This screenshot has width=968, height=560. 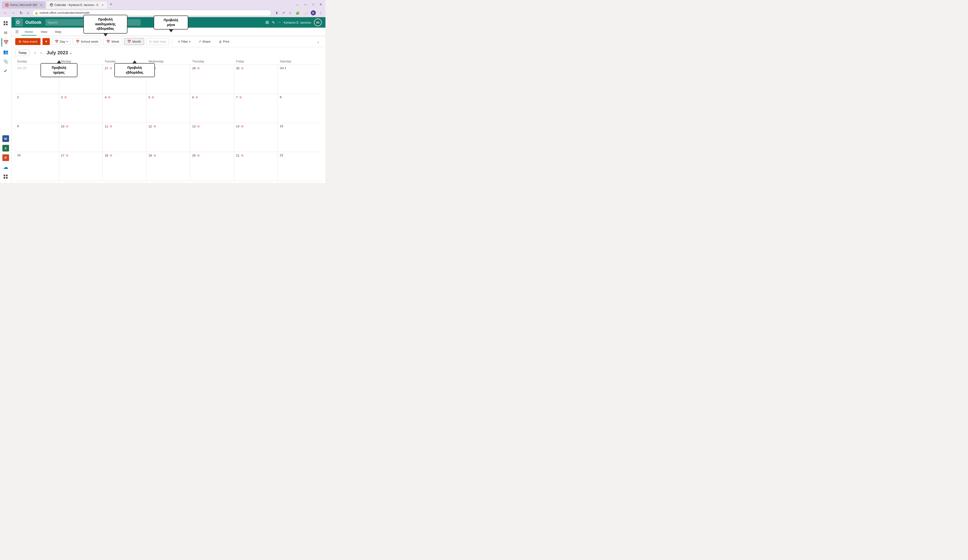 I want to click on sidebar-icon-onedrive: ☁, so click(x=6, y=167).